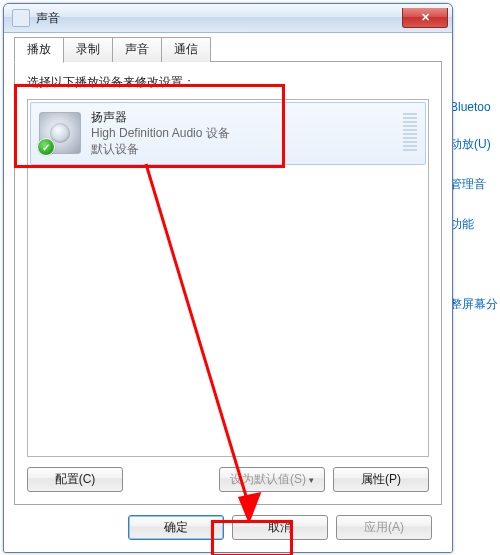  I want to click on tab-strip: 播放 录制 声音 通信, so click(228, 50).